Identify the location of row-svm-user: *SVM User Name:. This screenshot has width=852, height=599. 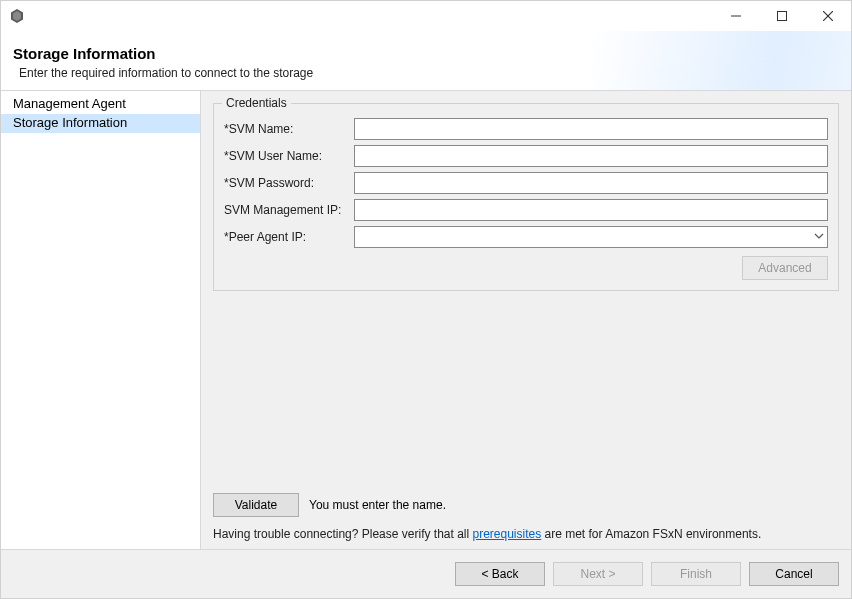
(526, 156).